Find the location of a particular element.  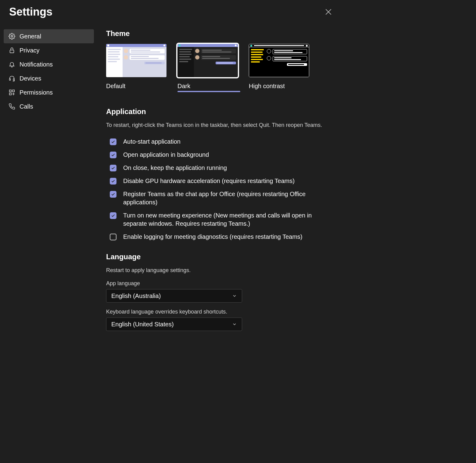

theme-thumb-default is located at coordinates (136, 60).